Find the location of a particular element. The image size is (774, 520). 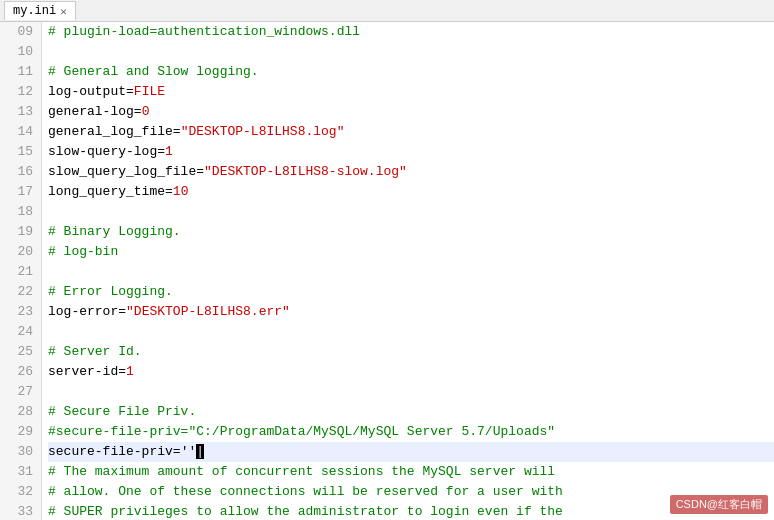

line-number: 19 is located at coordinates (18, 232).